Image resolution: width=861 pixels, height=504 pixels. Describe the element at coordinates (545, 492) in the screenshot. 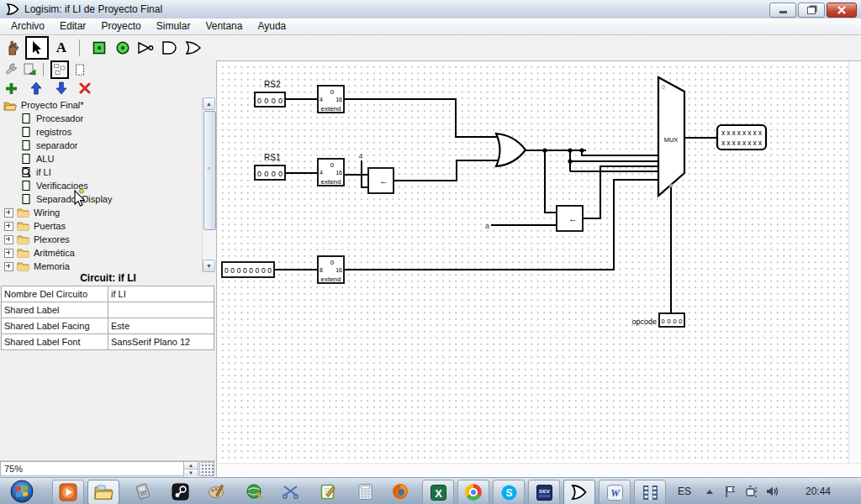

I see `dev-icon: DEV` at that location.